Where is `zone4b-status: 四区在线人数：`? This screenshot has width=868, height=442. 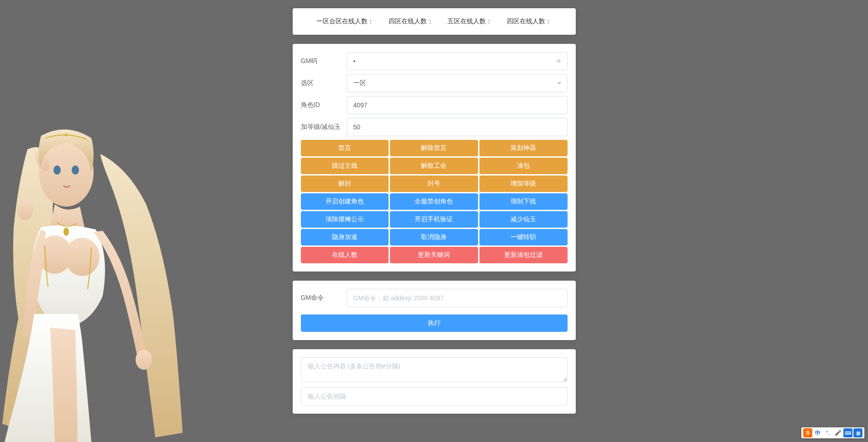
zone4b-status: 四区在线人数： is located at coordinates (529, 21).